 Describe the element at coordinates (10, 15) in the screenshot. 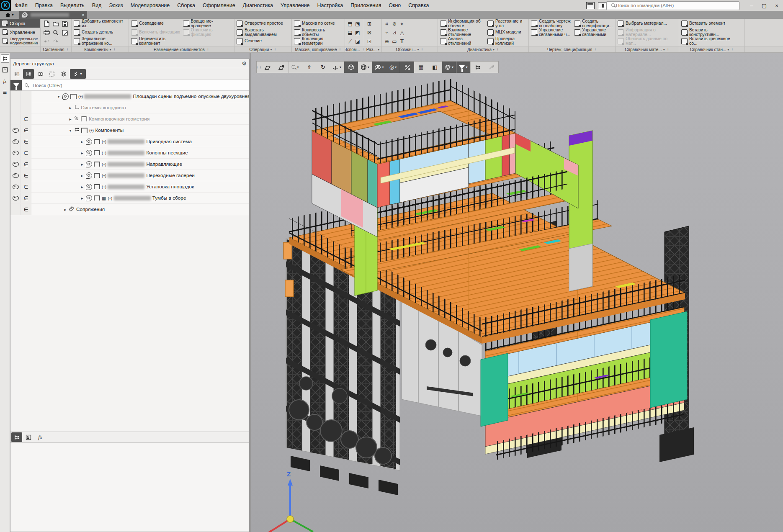

I see `home-tab-button: ▾` at that location.